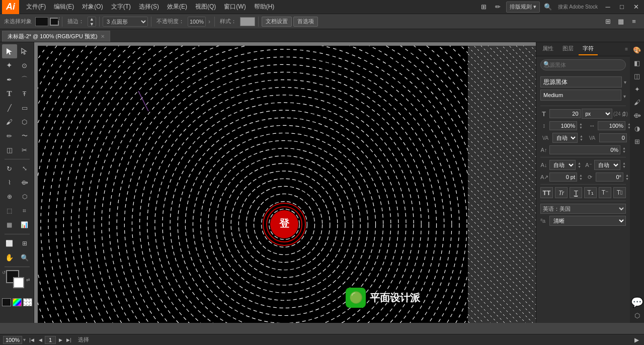  Describe the element at coordinates (608, 22) in the screenshot. I see `align-icon: ⊞` at that location.